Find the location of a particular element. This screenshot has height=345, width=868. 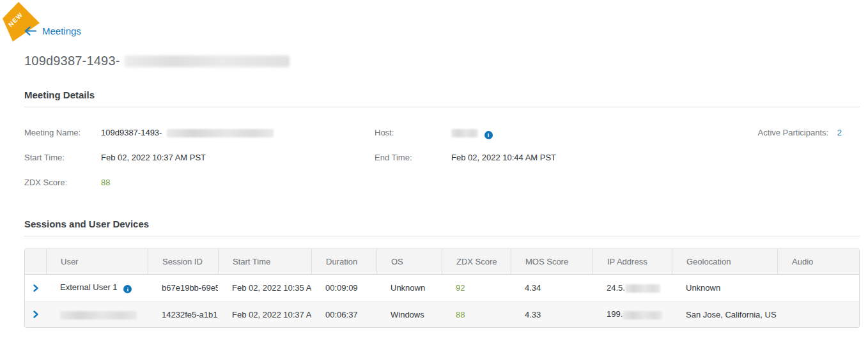

meeting-name-redacted is located at coordinates (220, 133).